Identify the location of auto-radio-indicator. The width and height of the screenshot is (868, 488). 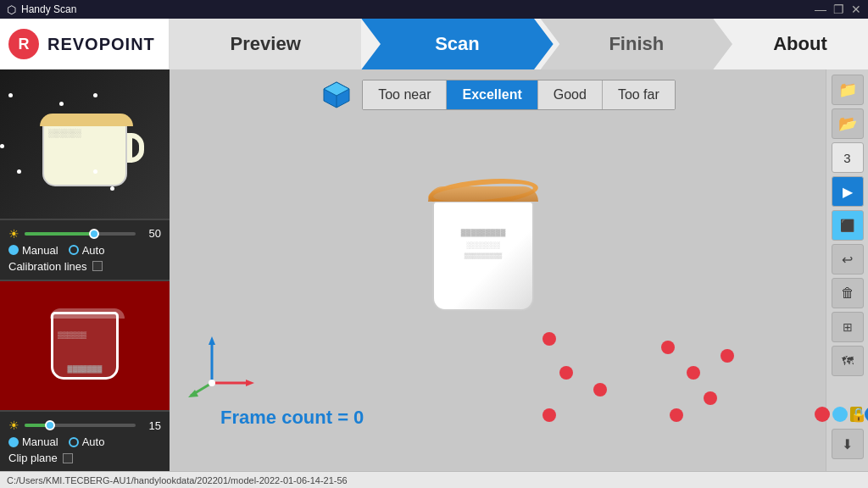
(74, 250).